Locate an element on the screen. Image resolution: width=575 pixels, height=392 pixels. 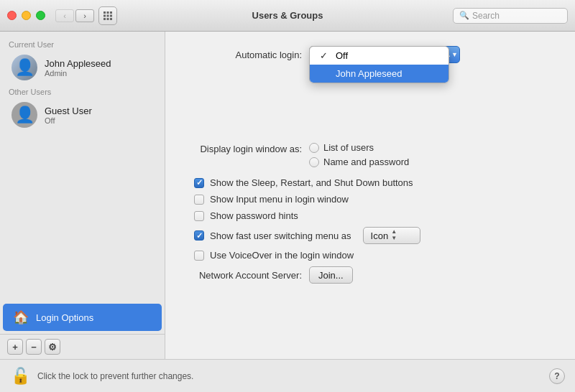
off-checkmark: ✓ is located at coordinates (326, 56).